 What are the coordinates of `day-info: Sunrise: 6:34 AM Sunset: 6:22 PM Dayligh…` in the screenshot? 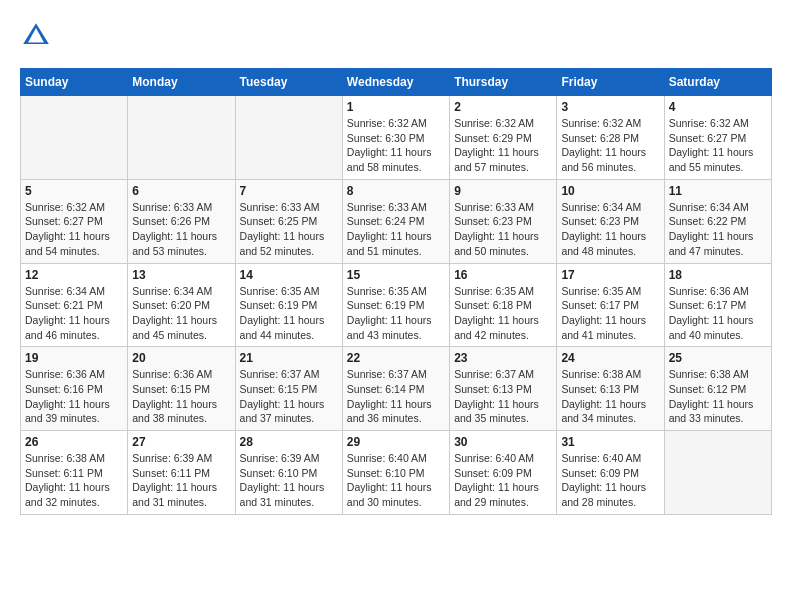 It's located at (718, 230).